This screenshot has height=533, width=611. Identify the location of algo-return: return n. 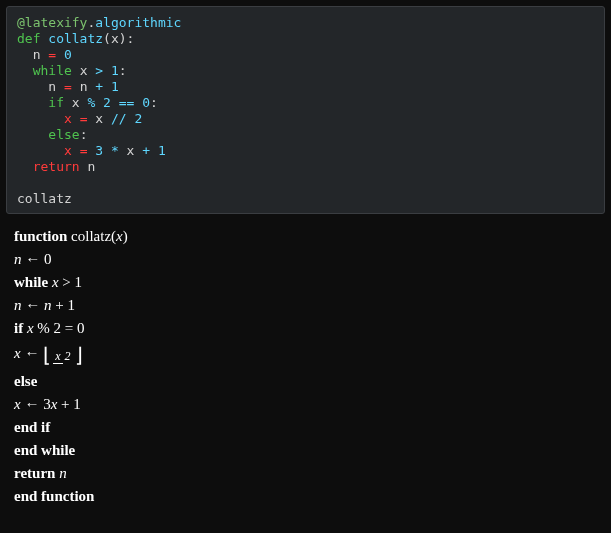
(308, 474).